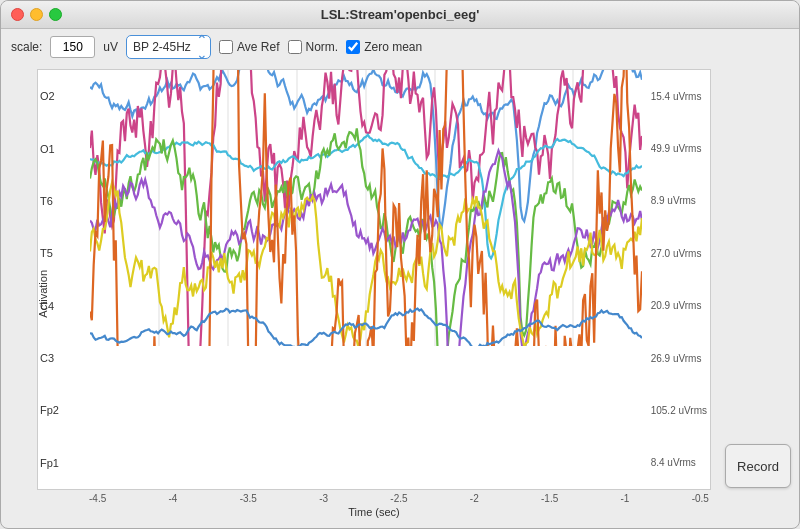  Describe the element at coordinates (26, 47) in the screenshot. I see `scale-label: scale:` at that location.